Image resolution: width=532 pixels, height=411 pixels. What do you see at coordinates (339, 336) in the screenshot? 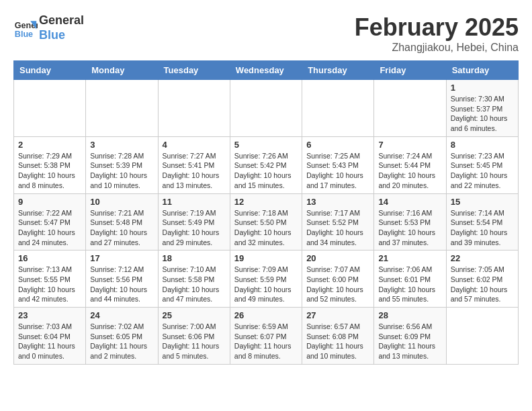
I see `table-row: 27Sunrise: 6:57 AM Sunset: 6:08 PM Dayli…` at bounding box center [339, 336].